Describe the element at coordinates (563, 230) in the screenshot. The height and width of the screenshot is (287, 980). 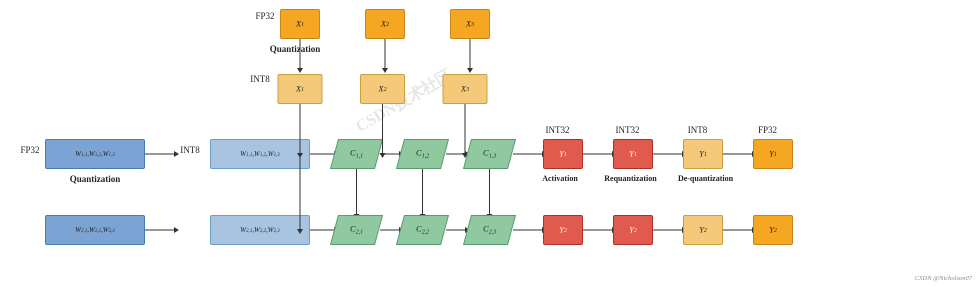
I see `box-y2-red: Y2` at that location.